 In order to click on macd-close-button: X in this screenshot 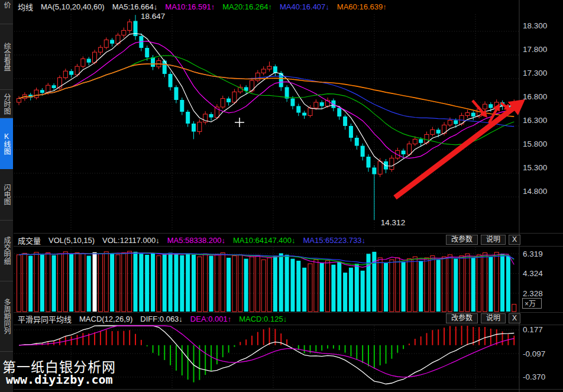, I will do `click(515, 318)`.